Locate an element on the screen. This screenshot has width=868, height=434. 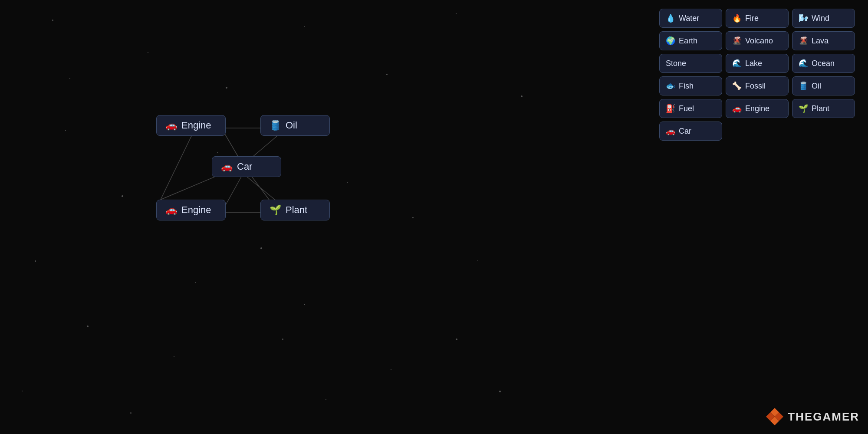
sidebar-item-engine: 🚗Engine is located at coordinates (757, 108).